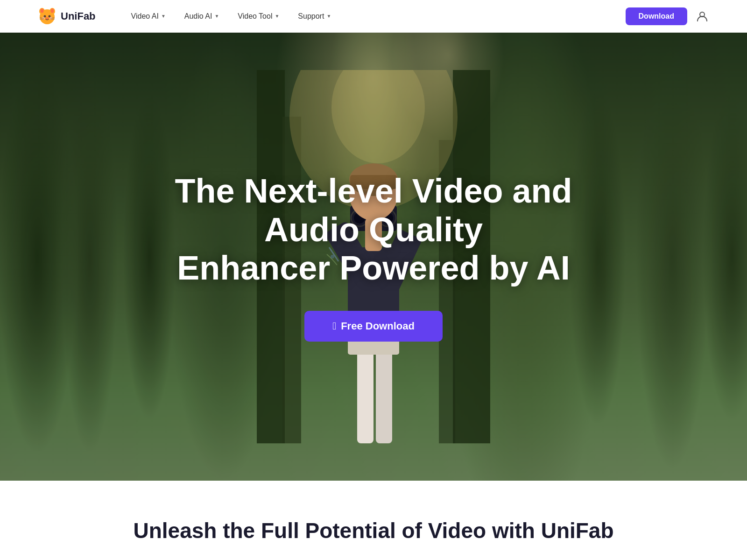 The height and width of the screenshot is (560, 747). I want to click on logo-icon, so click(47, 16).